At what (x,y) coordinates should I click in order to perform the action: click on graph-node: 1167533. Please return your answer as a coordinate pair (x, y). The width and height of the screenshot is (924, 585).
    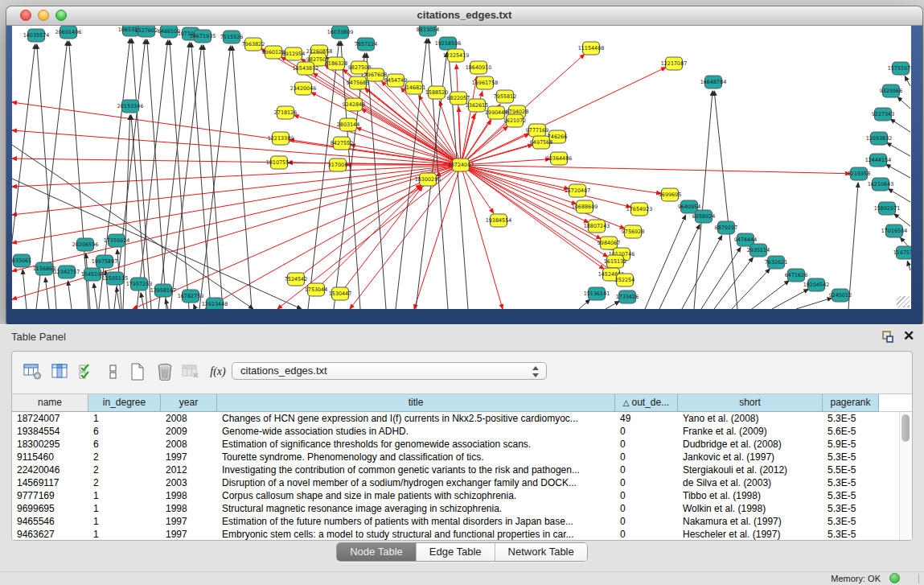
    Looking at the image, I should click on (902, 253).